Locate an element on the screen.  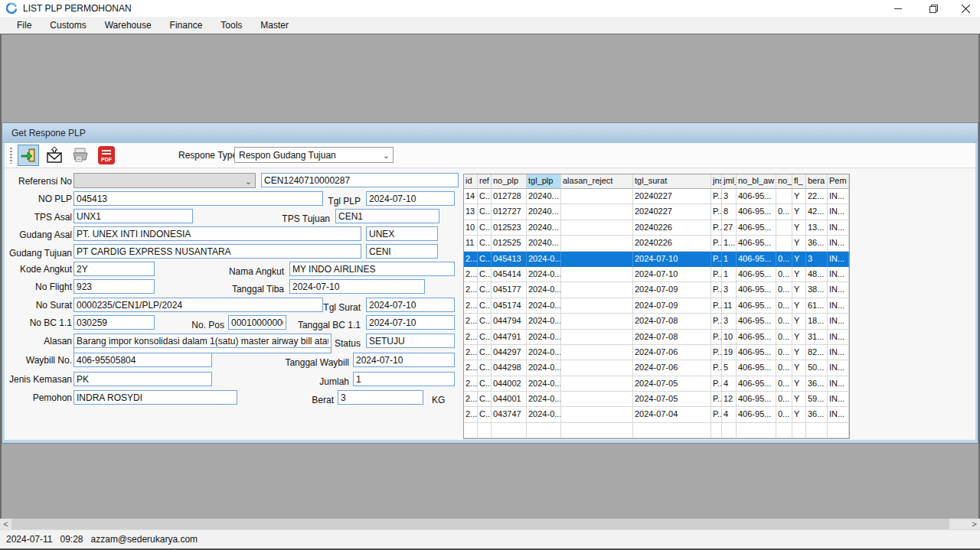
grid-cell: 38... is located at coordinates (817, 290).